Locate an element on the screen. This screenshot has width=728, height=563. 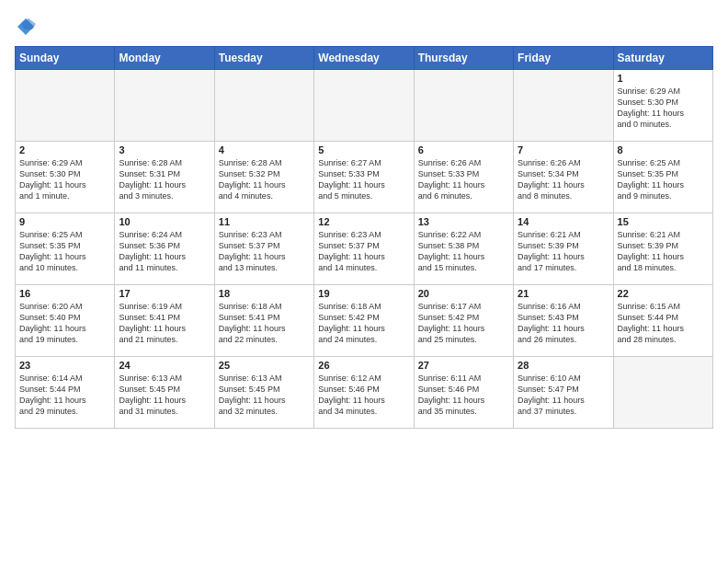
day-info: Sunrise: 6:29 AM Sunset: 5:30 PM Dayligh… is located at coordinates (664, 109).